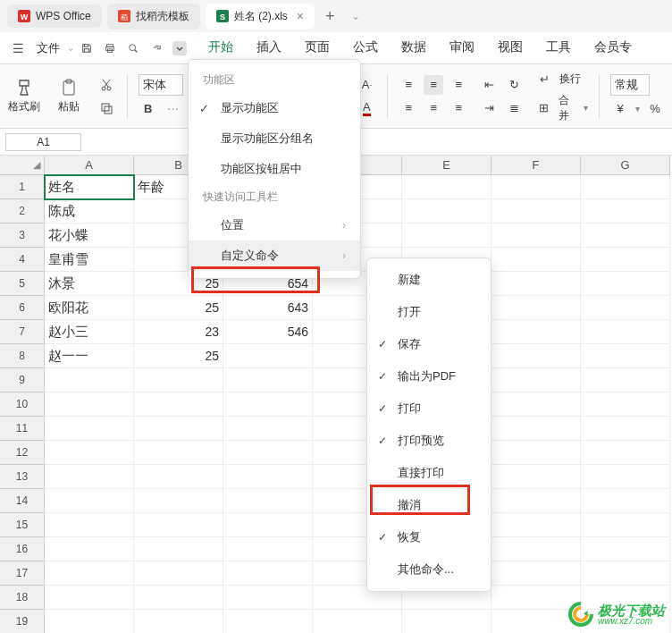  Describe the element at coordinates (268, 356) in the screenshot. I see `cell-C8` at that location.